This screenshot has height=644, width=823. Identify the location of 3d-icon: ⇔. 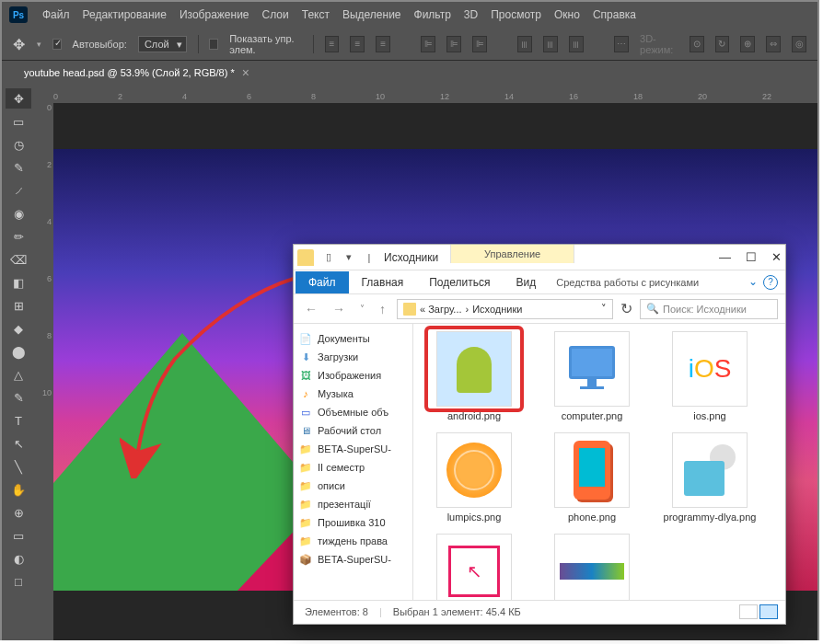
(773, 44).